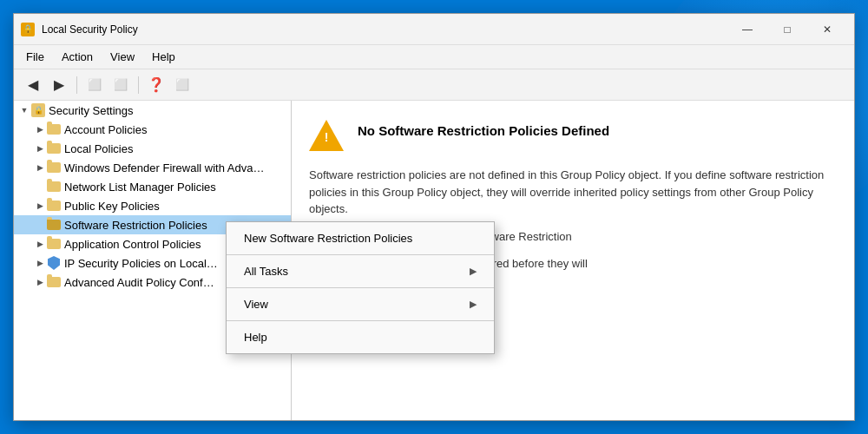 The height and width of the screenshot is (434, 868). What do you see at coordinates (54, 168) in the screenshot?
I see `defender-icon` at bounding box center [54, 168].